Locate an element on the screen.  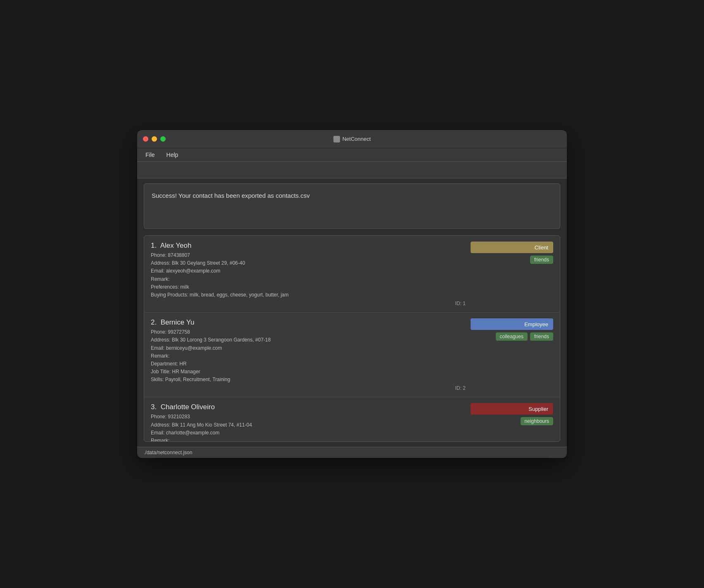
type-badge-1: Client is located at coordinates (512, 247).